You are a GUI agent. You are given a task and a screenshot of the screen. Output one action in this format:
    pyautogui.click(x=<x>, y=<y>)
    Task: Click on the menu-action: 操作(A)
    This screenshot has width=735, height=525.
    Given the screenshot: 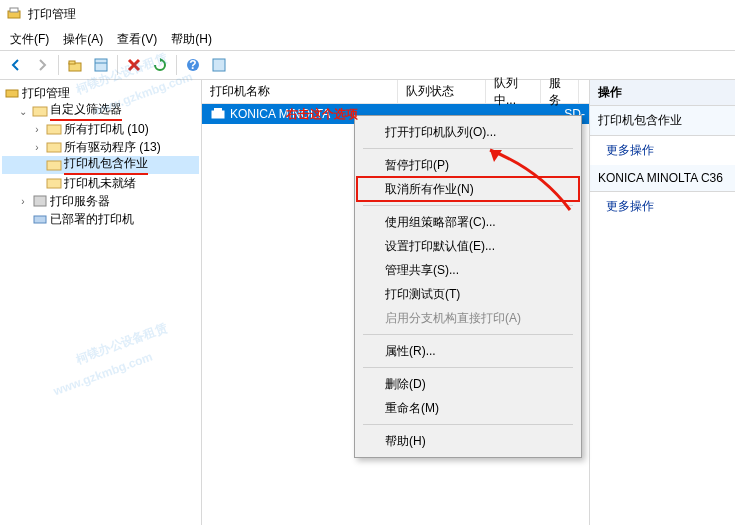 What is the action you would take?
    pyautogui.click(x=83, y=40)
    